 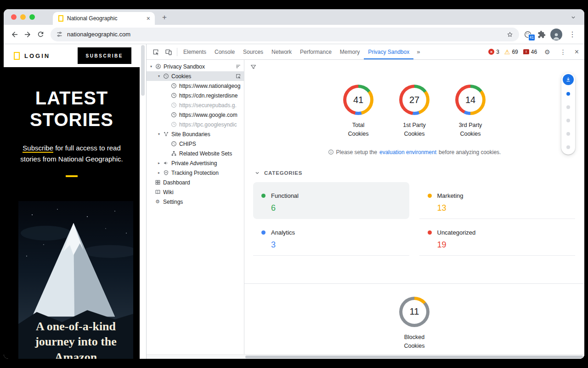 I want to click on site-boundaries-icon, so click(x=166, y=134).